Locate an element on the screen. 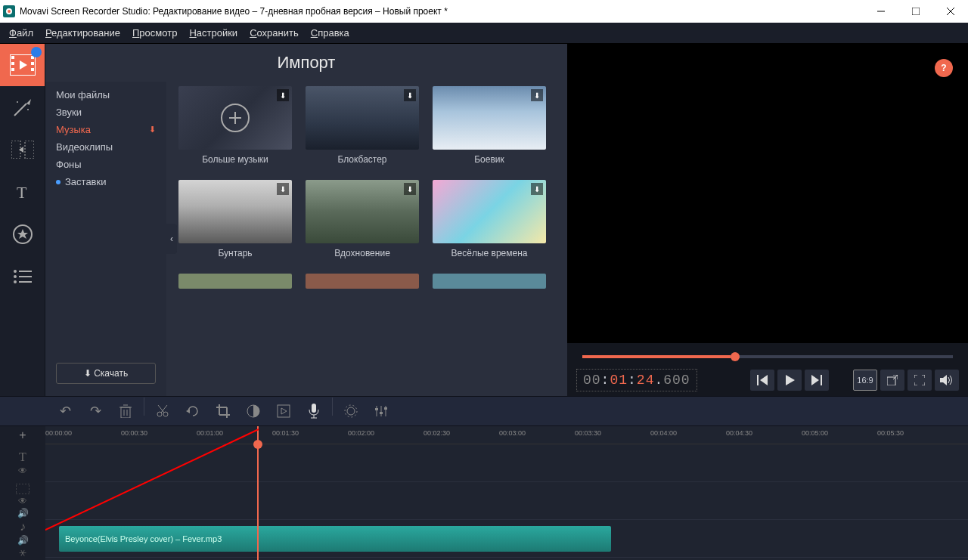 The height and width of the screenshot is (560, 968). clip-properties-button is located at coordinates (351, 411).